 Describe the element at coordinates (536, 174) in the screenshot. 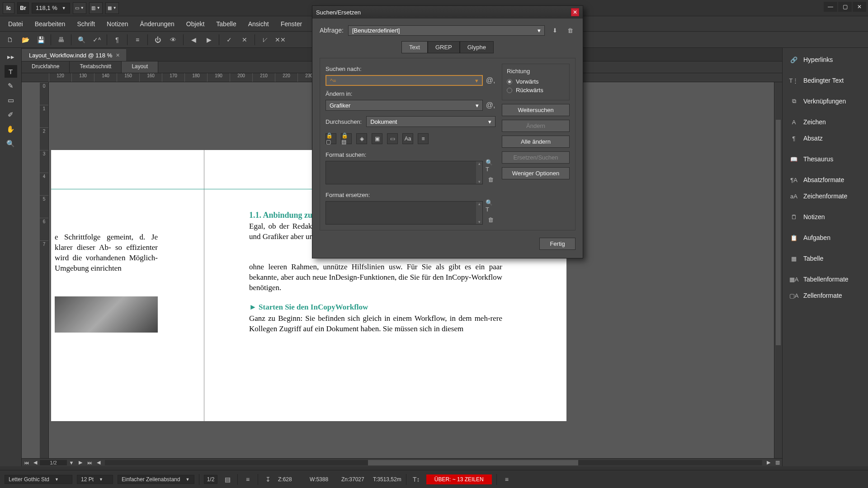

I see `fewer-options-button: Weniger Optionen` at that location.